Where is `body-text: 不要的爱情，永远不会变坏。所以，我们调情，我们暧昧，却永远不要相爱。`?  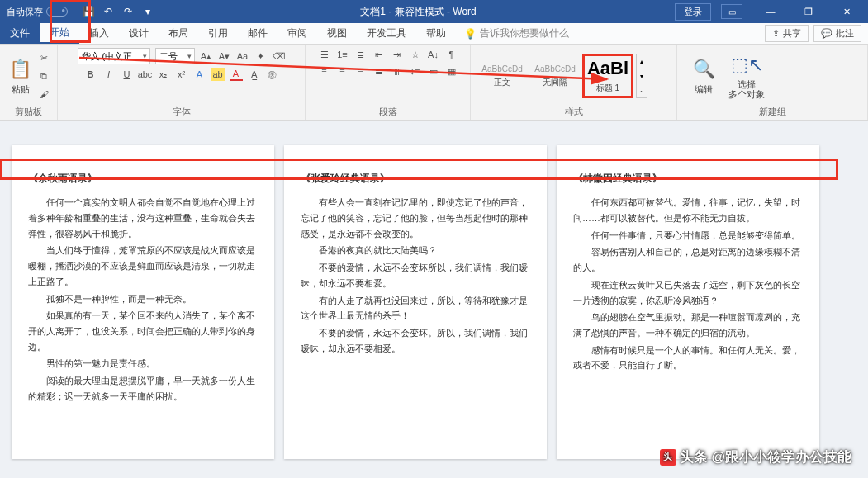
body-text: 不要的爱情，永远不会变坏。所以，我们调情，我们暧昧，却永远不要相爱。 is located at coordinates (415, 340).